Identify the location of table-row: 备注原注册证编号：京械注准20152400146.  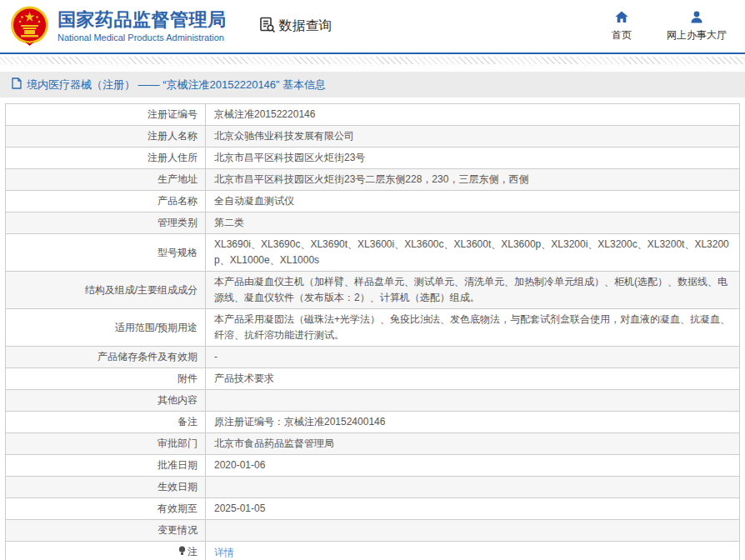
(373, 422).